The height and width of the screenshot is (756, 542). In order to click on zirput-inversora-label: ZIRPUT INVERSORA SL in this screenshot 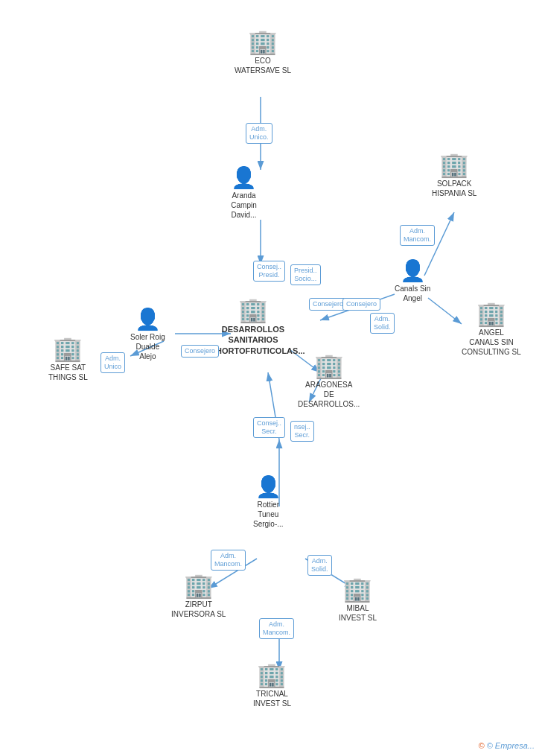, I will do `click(198, 609)`.